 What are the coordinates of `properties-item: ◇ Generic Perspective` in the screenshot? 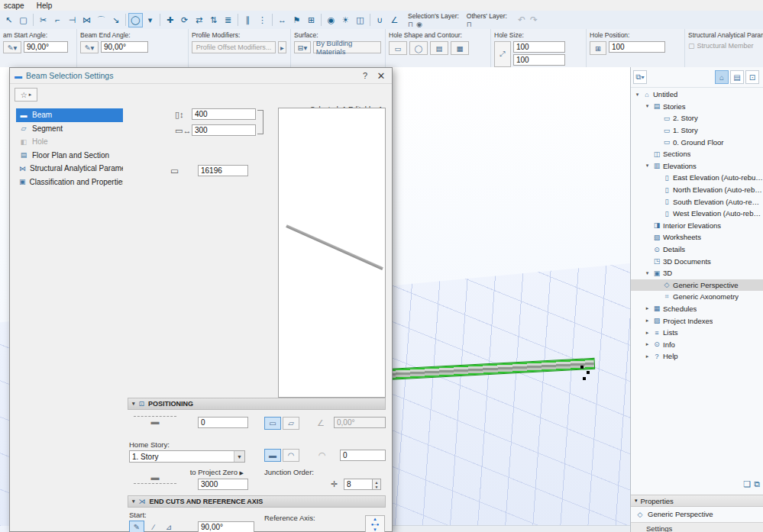 It's located at (697, 514).